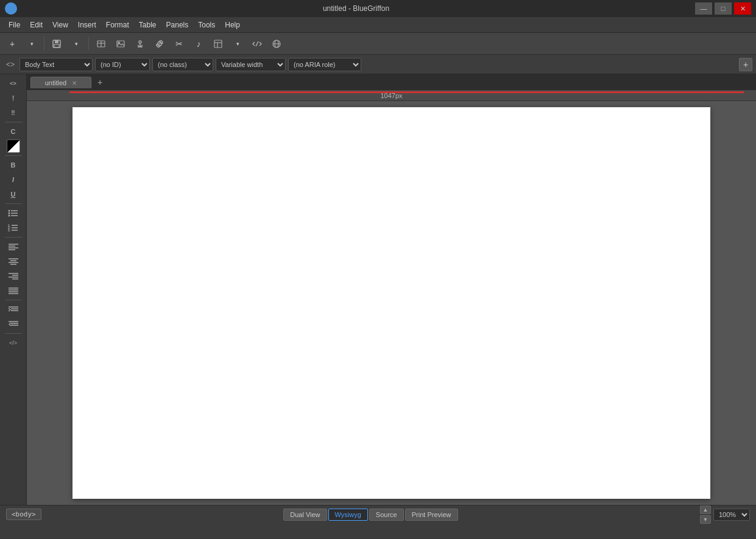 Image resolution: width=756 pixels, height=539 pixels. What do you see at coordinates (732, 515) in the screenshot?
I see `zoom-select: 100% 75% 125% 150%` at bounding box center [732, 515].